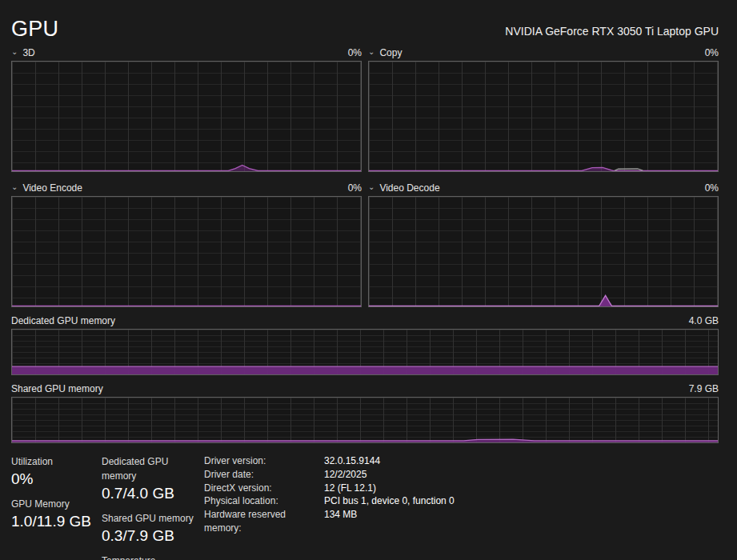 The image size is (737, 560). Describe the element at coordinates (186, 251) in the screenshot. I see `chart-line-video-encode` at that location.